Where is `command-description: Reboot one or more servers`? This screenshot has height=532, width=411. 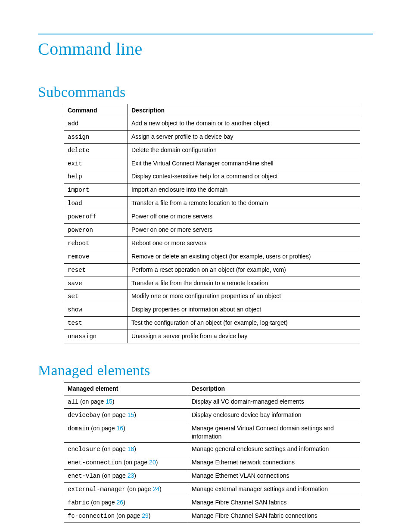 command-description: Reboot one or more servers is located at coordinates (244, 243).